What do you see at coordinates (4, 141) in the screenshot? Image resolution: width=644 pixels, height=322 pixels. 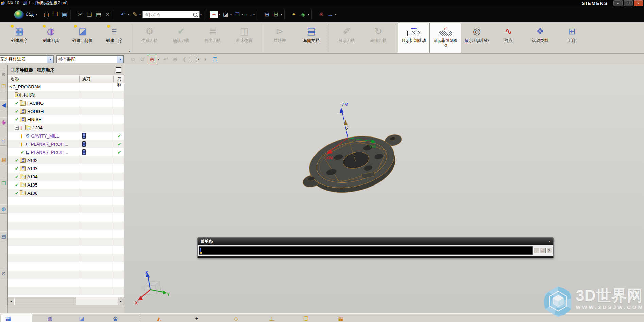 I see `sketch-tools-icon: ≋` at bounding box center [4, 141].